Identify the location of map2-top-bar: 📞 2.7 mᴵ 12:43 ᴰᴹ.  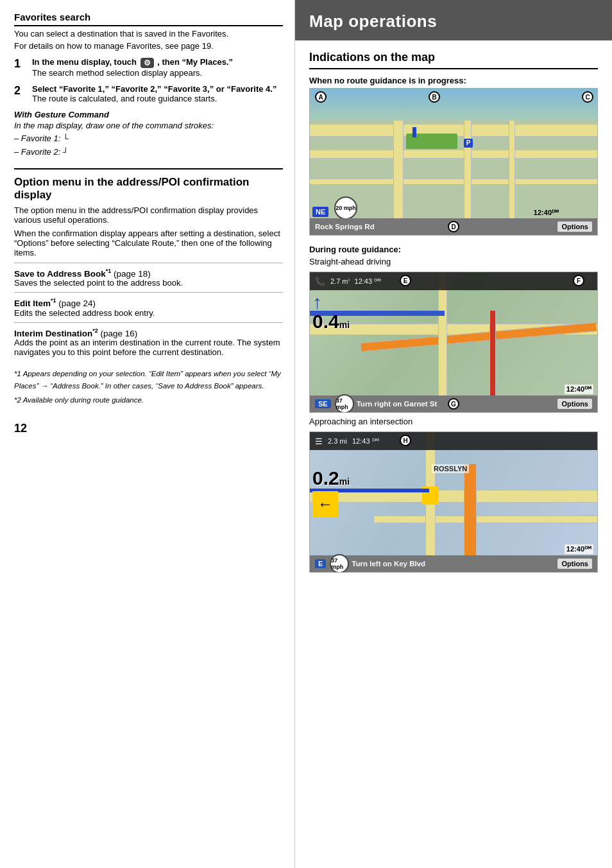
(454, 281).